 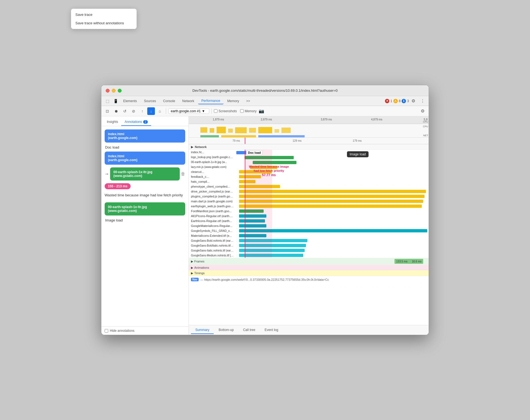 I want to click on expand-timings-icon: ▶, so click(x=192, y=273).